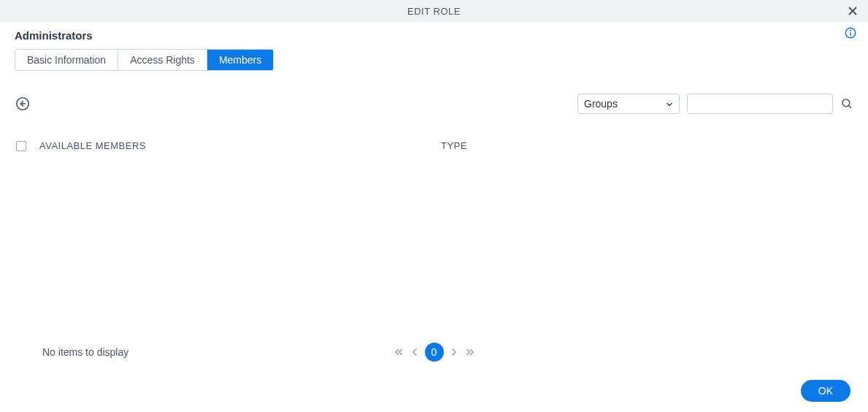  I want to click on table-footer: No items to display 0, so click(434, 352).